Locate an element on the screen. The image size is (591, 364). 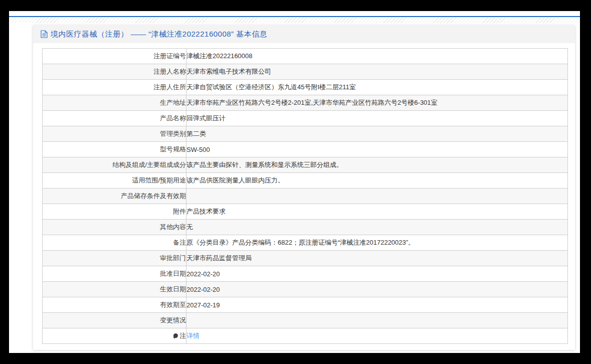
row-value-cell: 2027-02-19 is located at coordinates (377, 305).